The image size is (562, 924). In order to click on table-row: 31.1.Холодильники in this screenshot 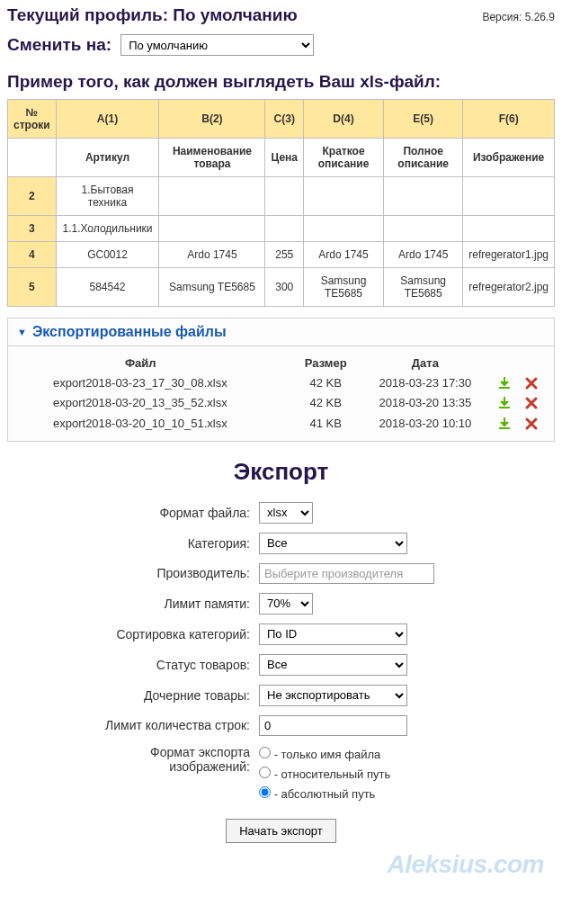, I will do `click(281, 229)`.